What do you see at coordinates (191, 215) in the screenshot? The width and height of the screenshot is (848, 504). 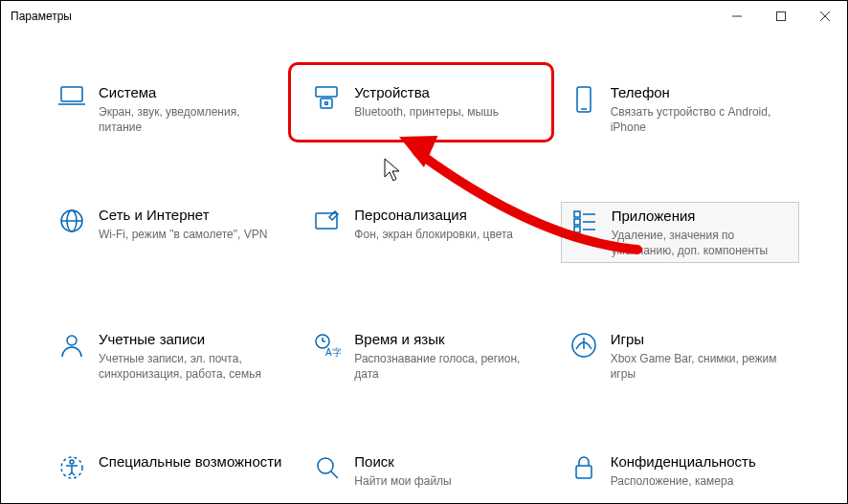 I see `tile-title: Сеть и Интернет` at bounding box center [191, 215].